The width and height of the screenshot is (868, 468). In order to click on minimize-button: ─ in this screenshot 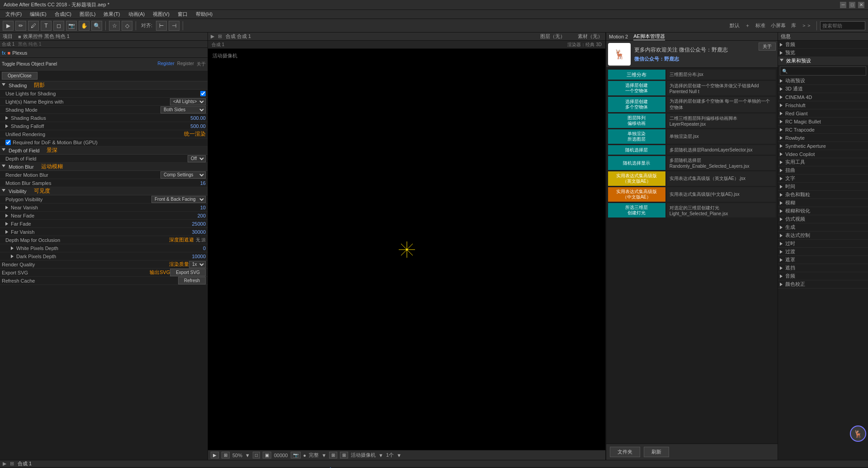, I will do `click(843, 5)`.